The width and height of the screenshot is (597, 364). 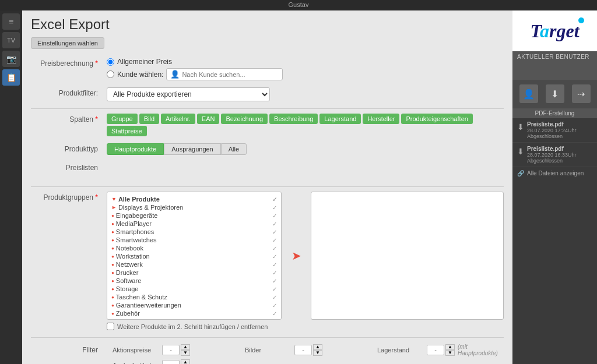 I want to click on all-files-button: 🔗 Alle Dateien anzeigen, so click(x=555, y=174).